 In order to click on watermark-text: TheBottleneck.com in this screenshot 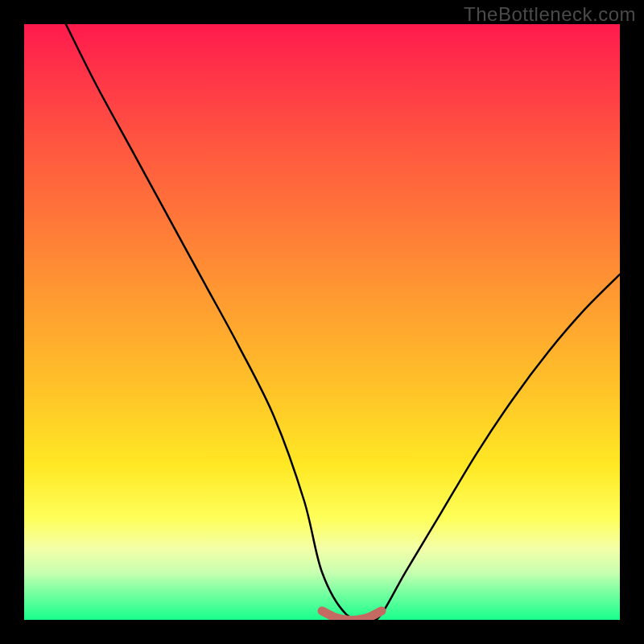, I will do `click(550, 14)`.